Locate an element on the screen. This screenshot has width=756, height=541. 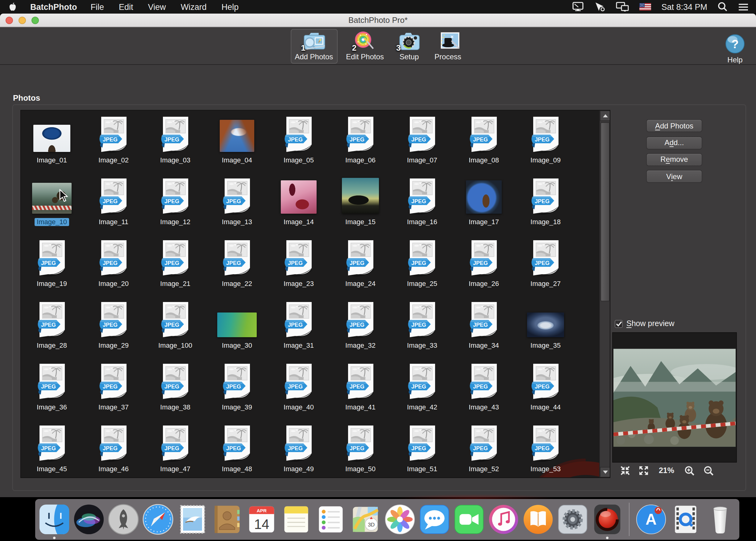
zoom-expand-button is located at coordinates (644, 470).